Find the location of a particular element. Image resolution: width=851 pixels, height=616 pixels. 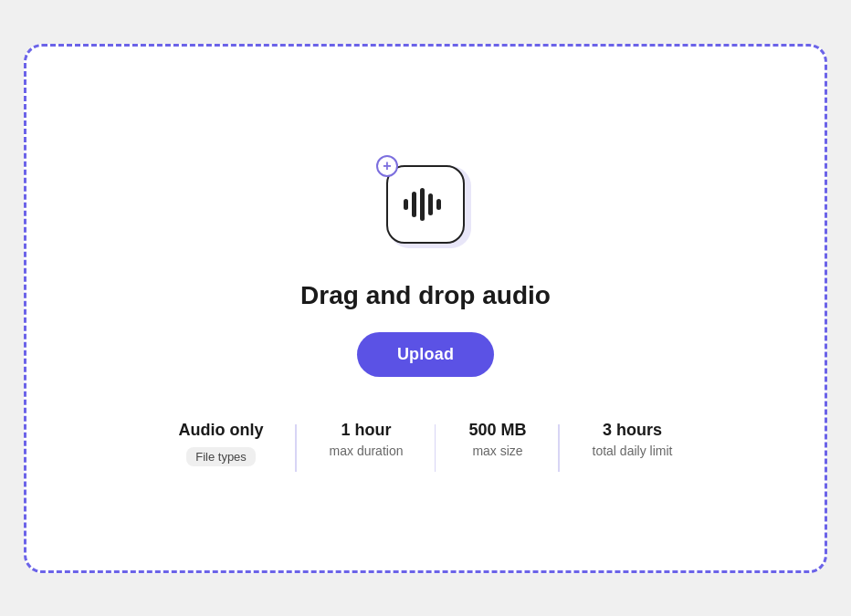

info-item-daily-limit: 3 hours total daily limit is located at coordinates (633, 440).